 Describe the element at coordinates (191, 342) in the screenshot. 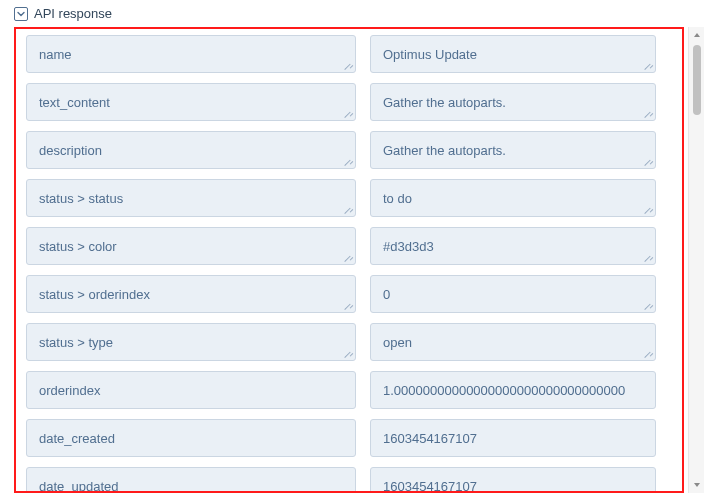

I see `field-key: status > type` at that location.